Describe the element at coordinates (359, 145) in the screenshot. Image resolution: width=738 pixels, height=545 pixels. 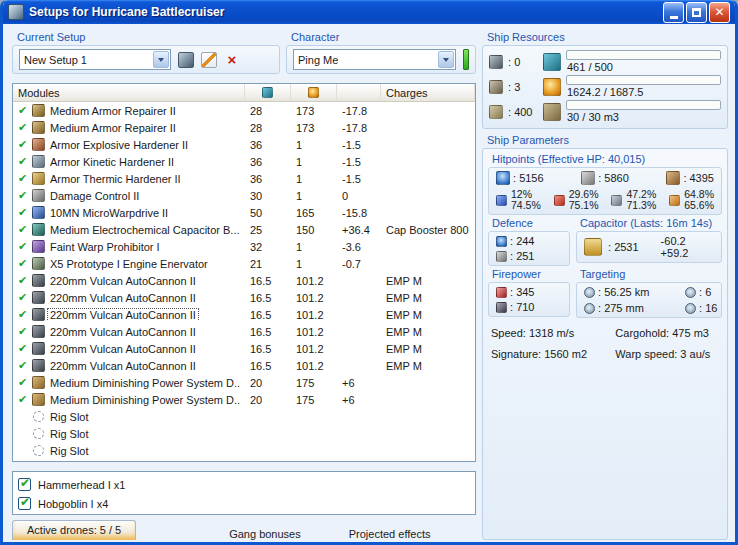
I see `module-cap-use: -1.5` at that location.